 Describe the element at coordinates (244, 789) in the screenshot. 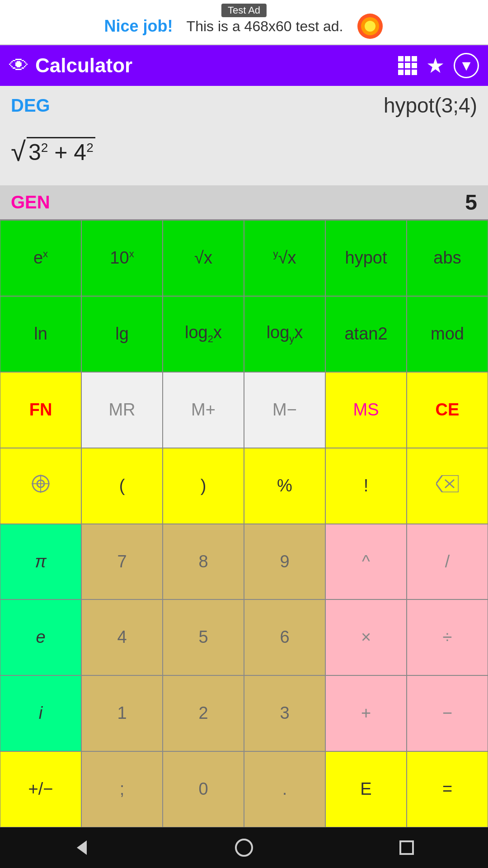

I see `calc-row-8: +/− ; 0 . E =` at that location.